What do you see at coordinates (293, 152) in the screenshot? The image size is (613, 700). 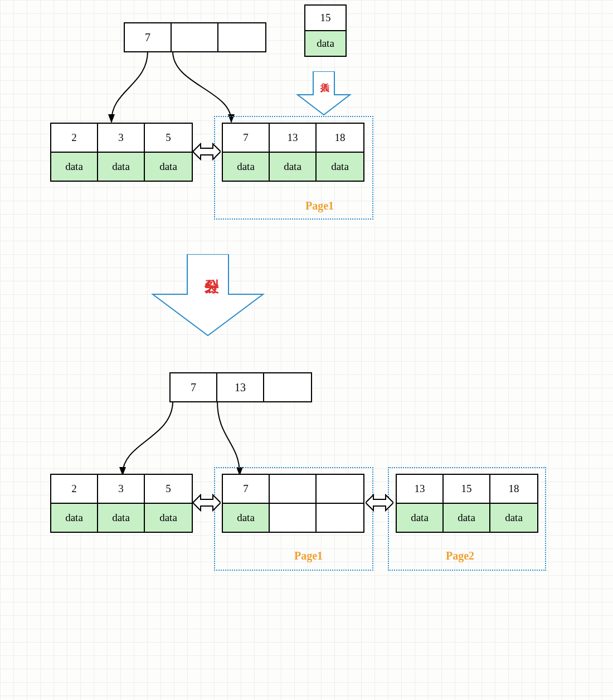 I see `leaf-right-top: 7 13 18 data data data` at bounding box center [293, 152].